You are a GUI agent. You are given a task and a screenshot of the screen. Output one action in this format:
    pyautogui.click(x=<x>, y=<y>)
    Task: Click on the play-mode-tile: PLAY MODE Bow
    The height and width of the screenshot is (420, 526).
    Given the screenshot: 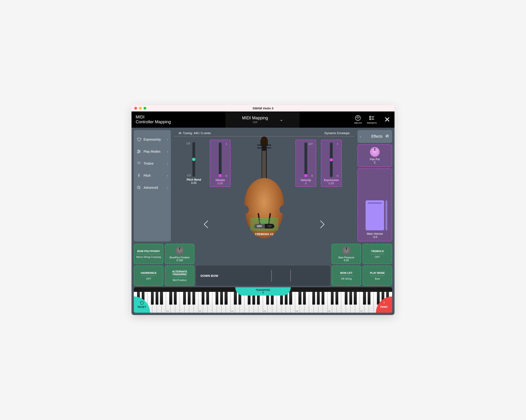 What is the action you would take?
    pyautogui.click(x=377, y=276)
    